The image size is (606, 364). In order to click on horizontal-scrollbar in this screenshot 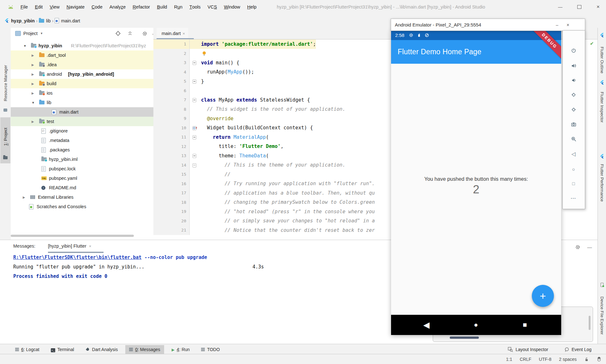, I will do `click(72, 236)`.